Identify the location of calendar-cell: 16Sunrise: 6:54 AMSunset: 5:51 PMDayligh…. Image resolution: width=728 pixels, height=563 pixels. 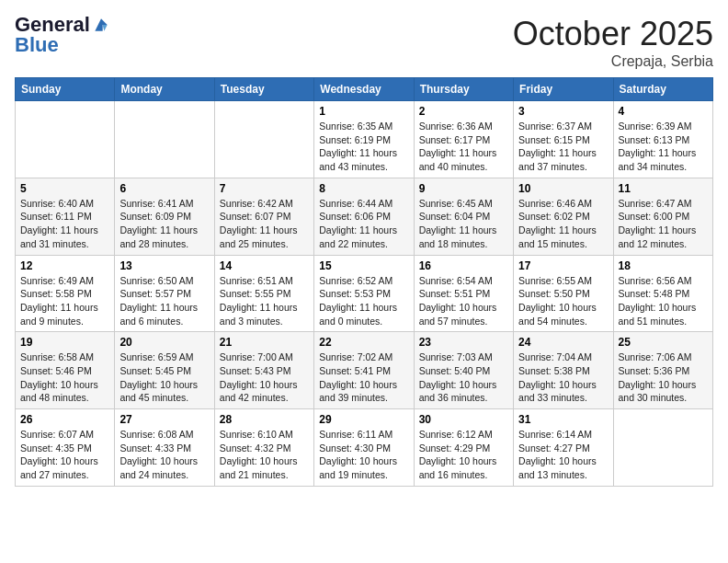
(463, 293).